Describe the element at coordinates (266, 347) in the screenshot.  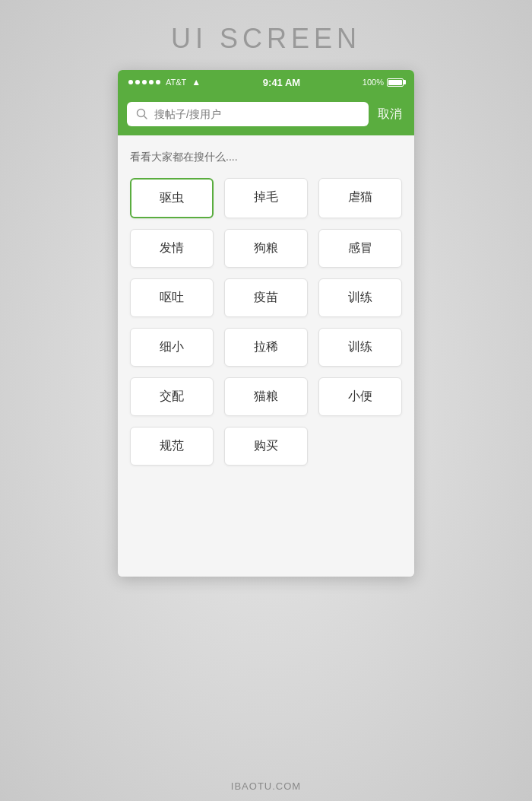
I see `tag-button: 拉稀` at that location.